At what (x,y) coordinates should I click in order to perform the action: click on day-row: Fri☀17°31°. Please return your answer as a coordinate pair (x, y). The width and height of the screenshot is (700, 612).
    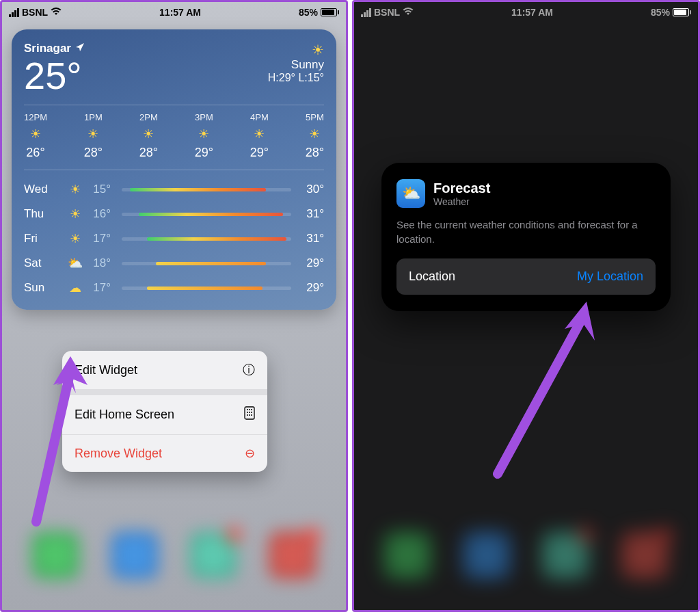
    Looking at the image, I should click on (174, 239).